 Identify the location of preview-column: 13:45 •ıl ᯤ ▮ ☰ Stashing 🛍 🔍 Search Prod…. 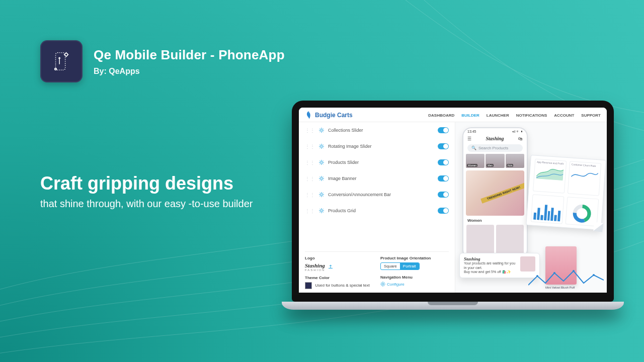
(531, 208).